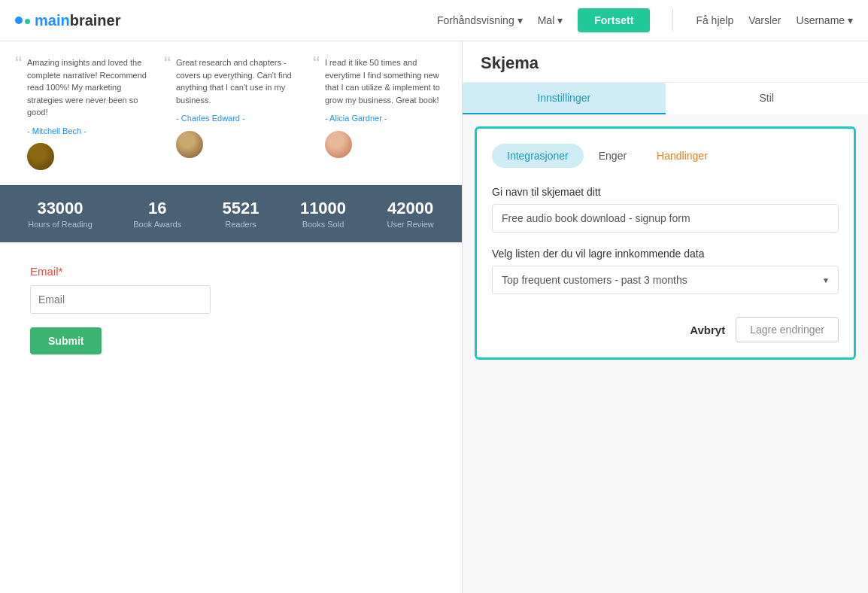 The height and width of the screenshot is (593, 868). Describe the element at coordinates (237, 81) in the screenshot. I see `testimonial-2-text: Great research and chapters - covers up …` at that location.